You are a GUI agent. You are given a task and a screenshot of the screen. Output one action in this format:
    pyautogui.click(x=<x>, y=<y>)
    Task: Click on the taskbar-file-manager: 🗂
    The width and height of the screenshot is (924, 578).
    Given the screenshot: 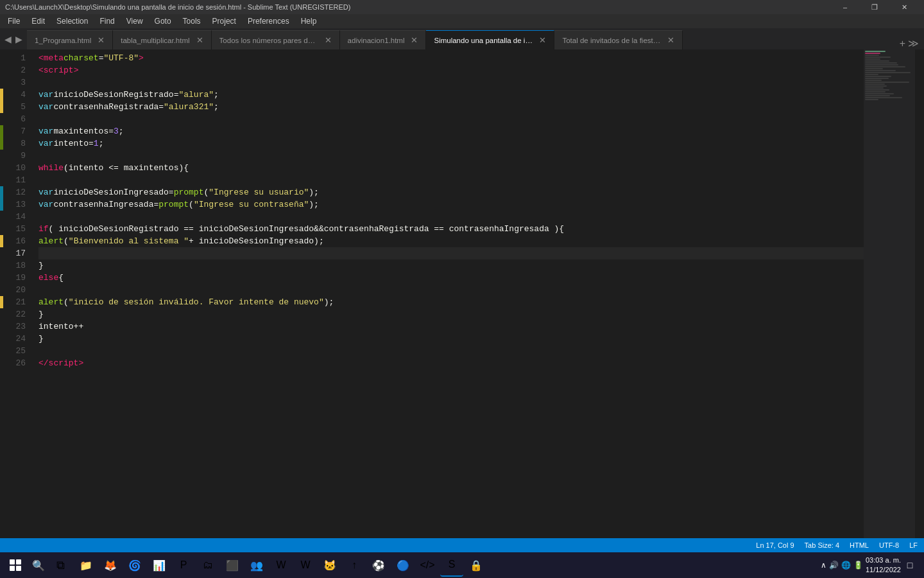 What is the action you would take?
    pyautogui.click(x=208, y=565)
    